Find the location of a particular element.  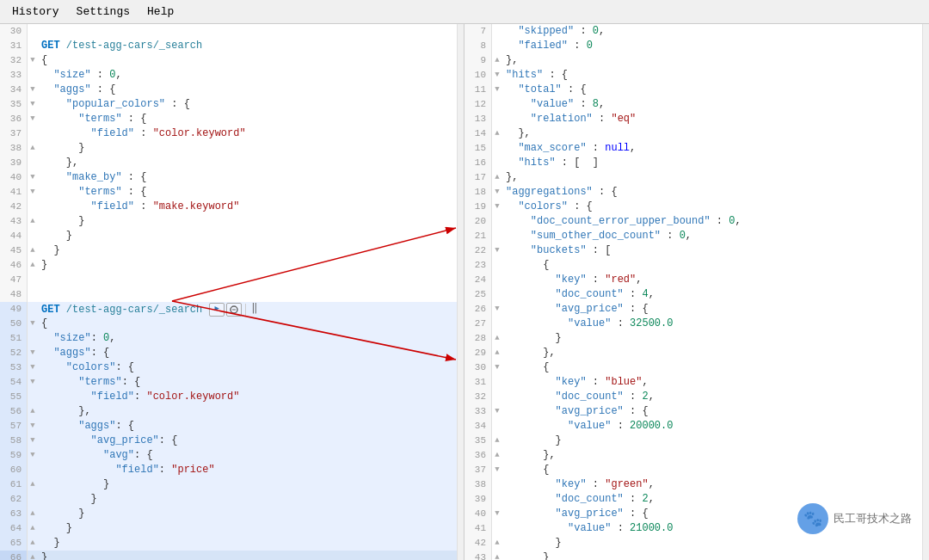

menu-history: History is located at coordinates (36, 12).